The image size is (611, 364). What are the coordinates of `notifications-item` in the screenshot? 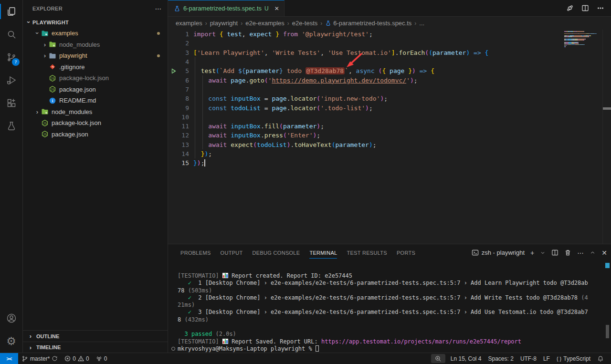 It's located at (600, 359).